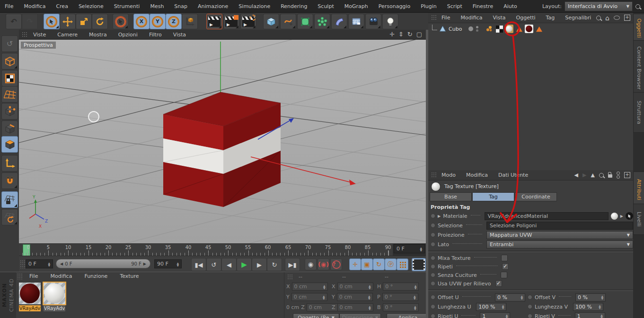  What do you see at coordinates (127, 7) in the screenshot?
I see `menubar-item-strumenti: Strumenti` at bounding box center [127, 7].